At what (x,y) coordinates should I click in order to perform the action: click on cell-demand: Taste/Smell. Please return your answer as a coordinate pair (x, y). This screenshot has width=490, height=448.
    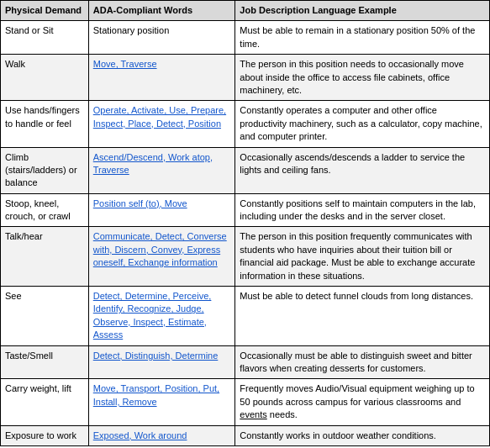
    Looking at the image, I should click on (45, 362).